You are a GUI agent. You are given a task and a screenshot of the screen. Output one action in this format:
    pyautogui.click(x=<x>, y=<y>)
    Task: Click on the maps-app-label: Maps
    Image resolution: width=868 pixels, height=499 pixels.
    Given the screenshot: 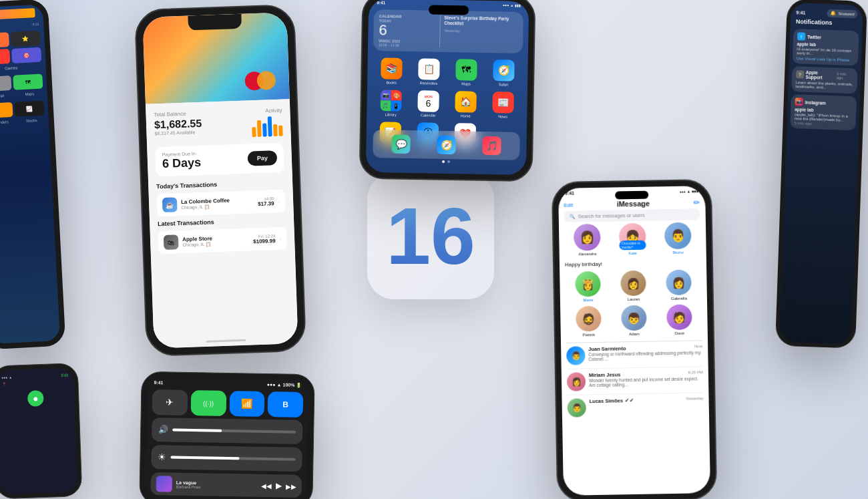 What is the action you would take?
    pyautogui.click(x=466, y=84)
    